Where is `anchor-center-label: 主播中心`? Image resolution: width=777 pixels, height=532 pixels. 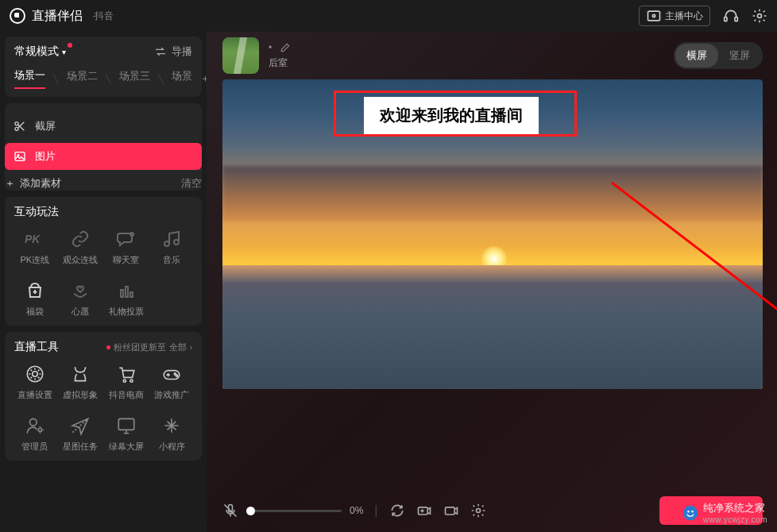
anchor-center-label: 主播中心 is located at coordinates (684, 16).